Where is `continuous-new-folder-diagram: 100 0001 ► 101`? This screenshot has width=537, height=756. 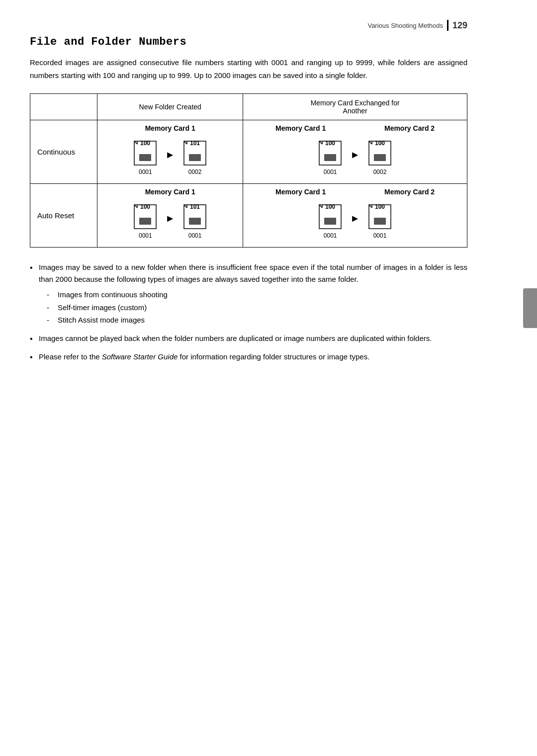 continuous-new-folder-diagram: 100 0001 ► 101 is located at coordinates (170, 158).